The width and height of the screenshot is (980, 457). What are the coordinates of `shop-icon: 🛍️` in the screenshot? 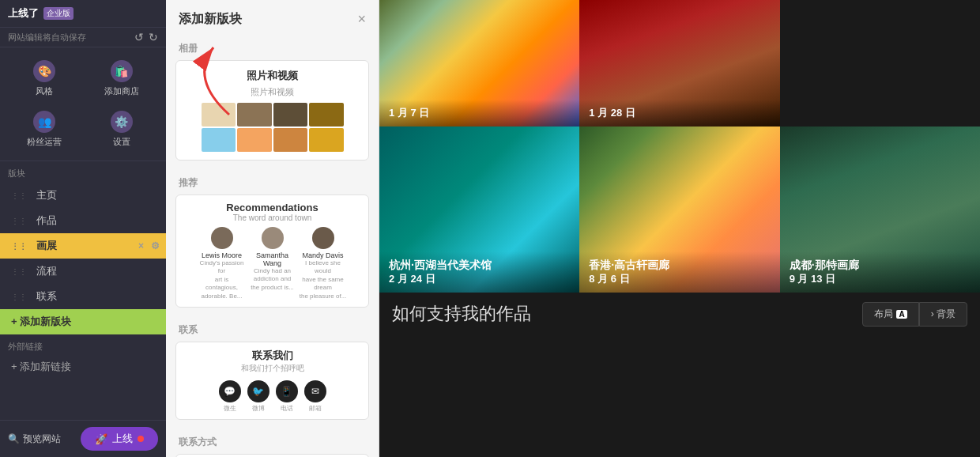 It's located at (122, 71).